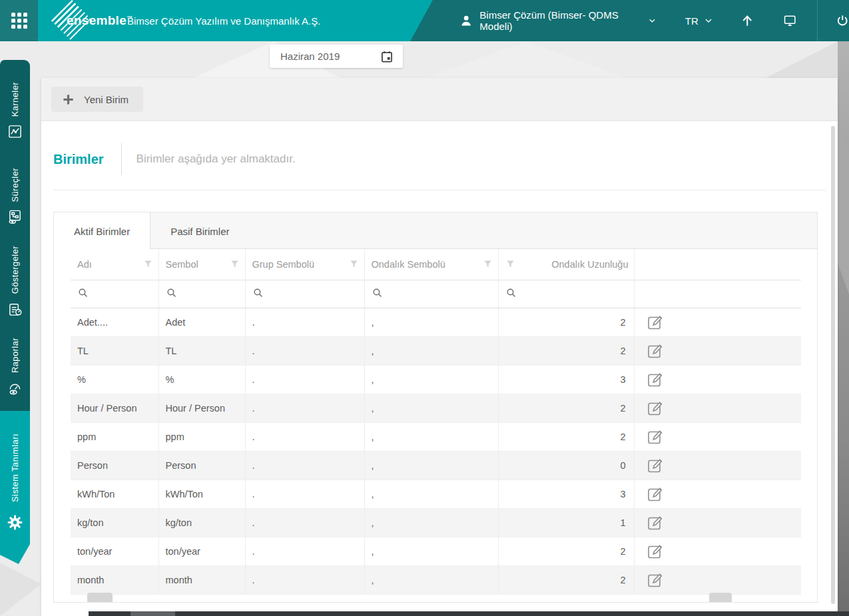 The height and width of the screenshot is (616, 849). What do you see at coordinates (15, 310) in the screenshot?
I see `clipboard-gauge-icon` at bounding box center [15, 310].